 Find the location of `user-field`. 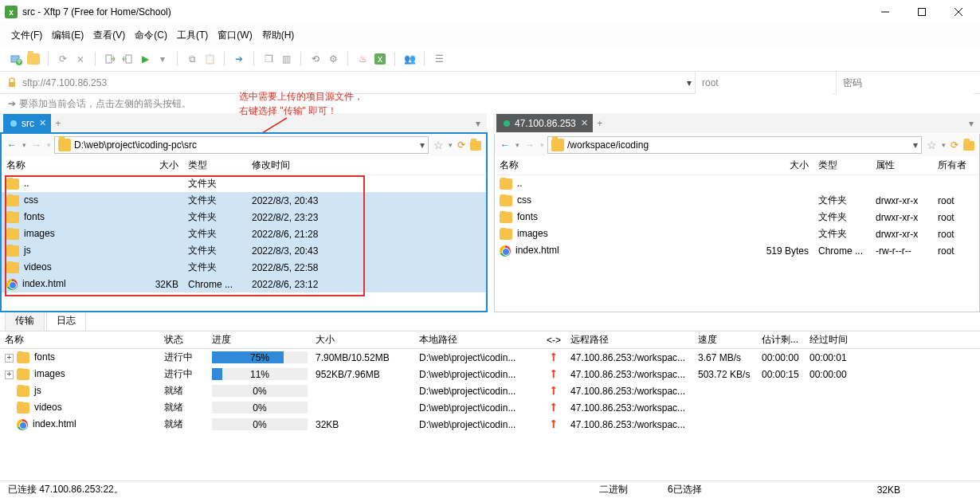

user-field is located at coordinates (763, 83).